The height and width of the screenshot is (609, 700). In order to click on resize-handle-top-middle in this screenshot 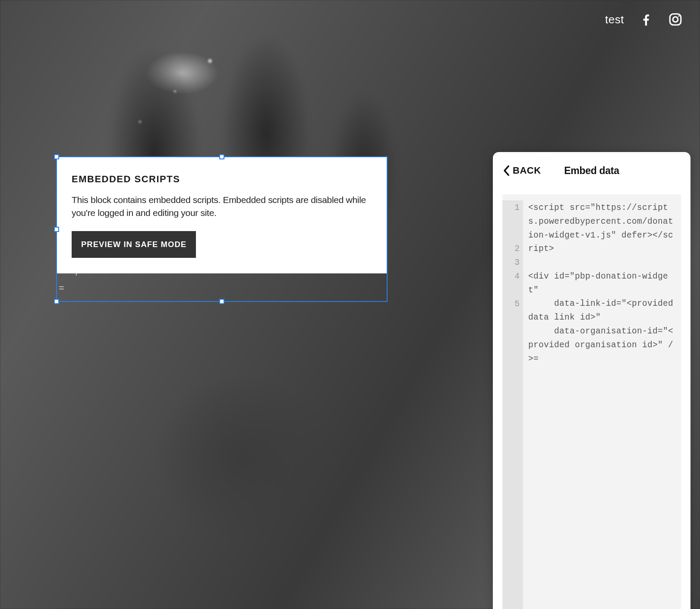, I will do `click(222, 157)`.